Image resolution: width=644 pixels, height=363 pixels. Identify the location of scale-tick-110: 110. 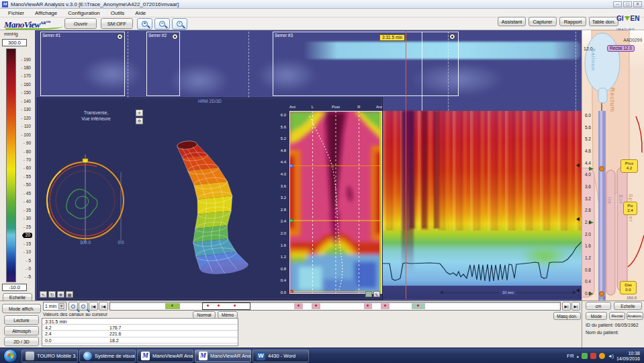
(26, 126).